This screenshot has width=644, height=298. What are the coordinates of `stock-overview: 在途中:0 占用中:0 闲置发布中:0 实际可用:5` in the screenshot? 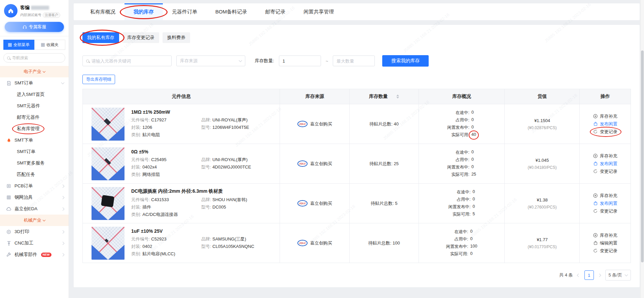 It's located at (462, 203).